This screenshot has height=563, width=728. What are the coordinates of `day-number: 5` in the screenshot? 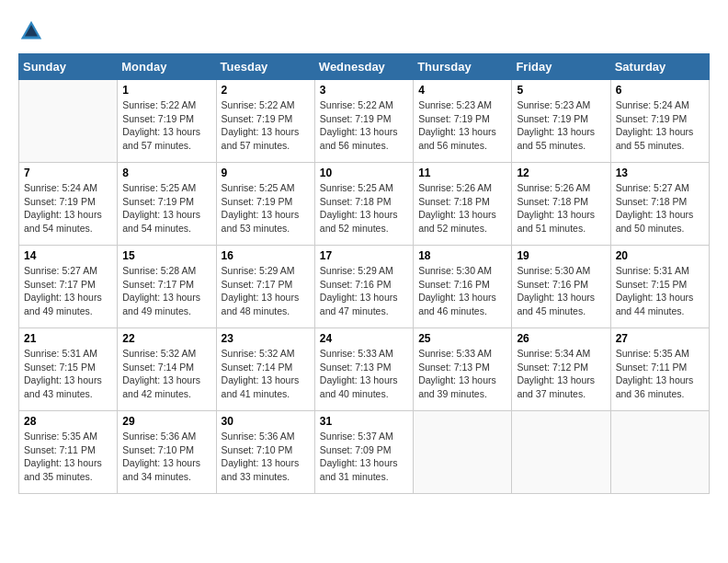 It's located at (561, 90).